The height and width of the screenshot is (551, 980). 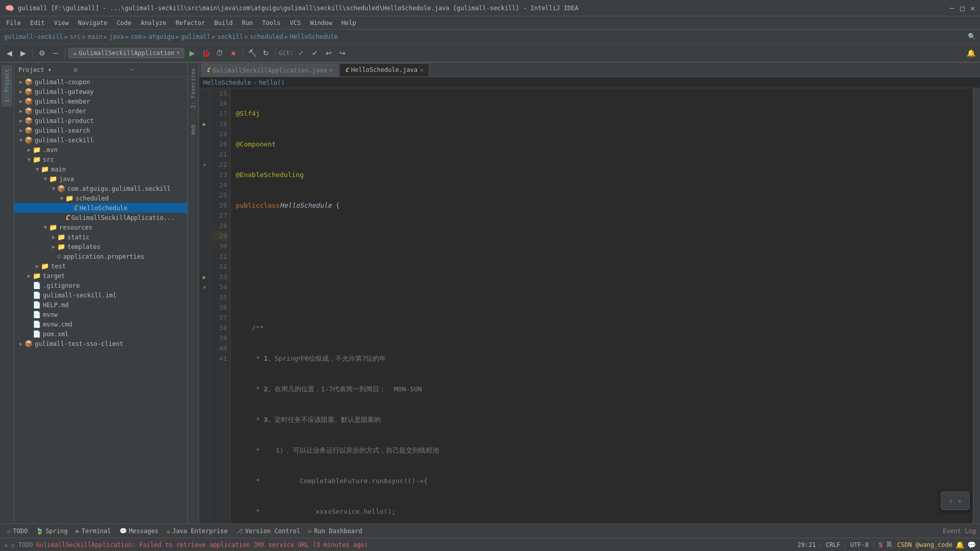 I want to click on nav-item-seckill: gulimall-seckill, so click(x=34, y=37).